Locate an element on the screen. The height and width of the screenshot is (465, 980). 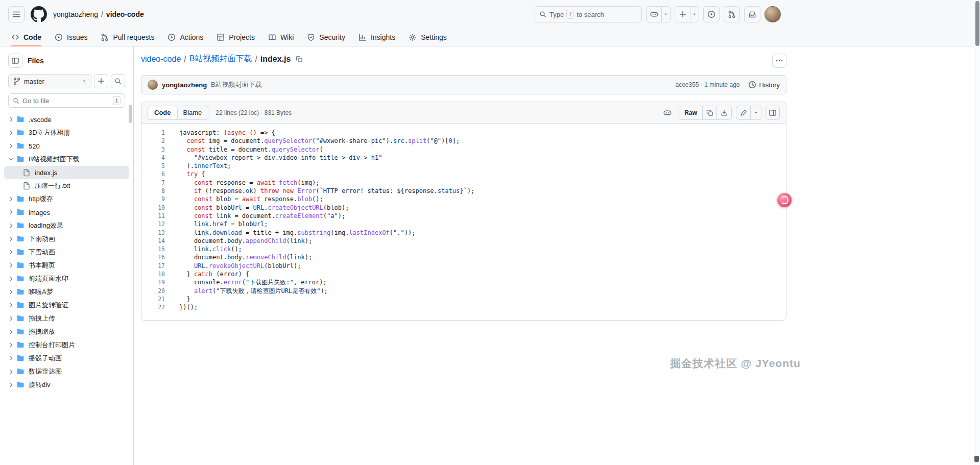
issues-button is located at coordinates (711, 14).